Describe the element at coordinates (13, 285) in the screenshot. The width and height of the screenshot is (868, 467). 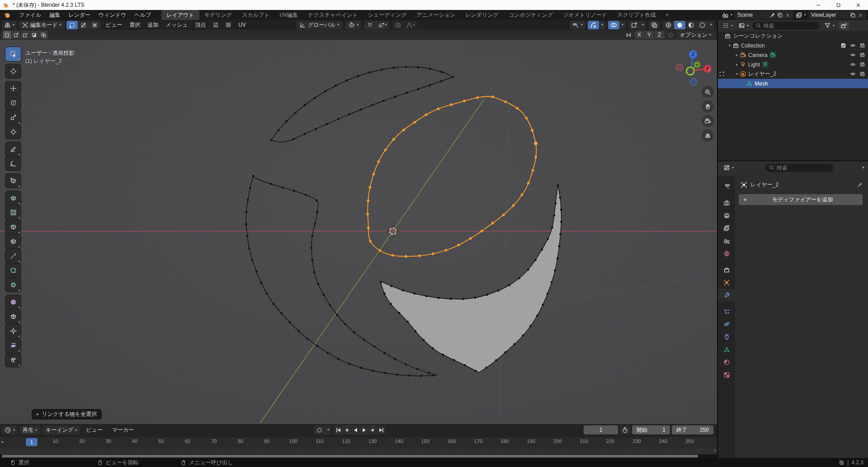
I see `tool-spin` at that location.